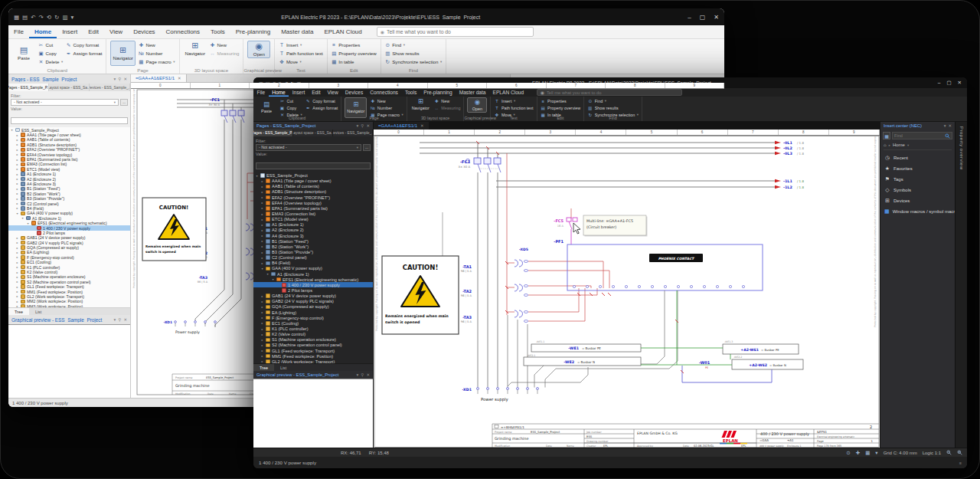  What do you see at coordinates (300, 45) in the screenshot?
I see `text-insert-button: TInsert▾` at bounding box center [300, 45].